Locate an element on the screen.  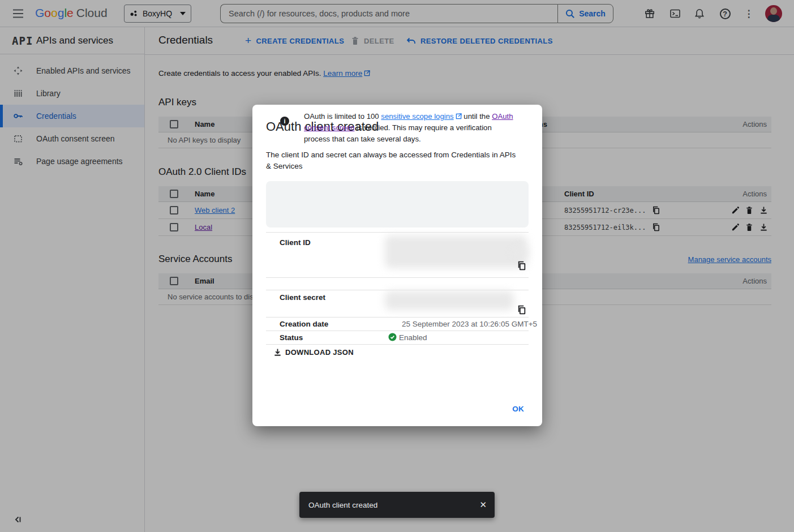
external-link-icon is located at coordinates (458, 117).